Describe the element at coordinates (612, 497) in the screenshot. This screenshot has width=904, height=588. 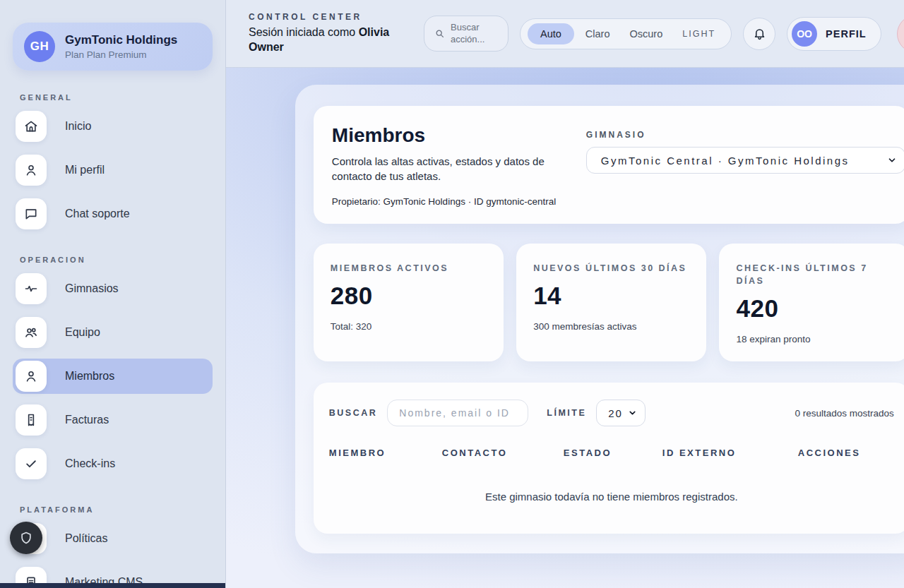
I see `empty-state-message: Este gimnasio todavía no tiene miembros …` at that location.